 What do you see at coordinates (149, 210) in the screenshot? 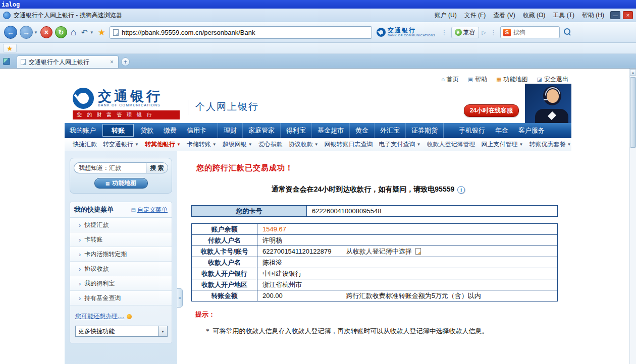
I see `customize-menu-link: ▤ 自定义菜单` at bounding box center [149, 210].